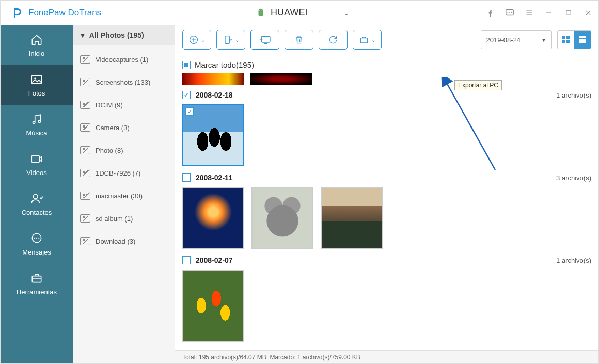  I want to click on sidebar-item-label: Herramientas, so click(37, 292).